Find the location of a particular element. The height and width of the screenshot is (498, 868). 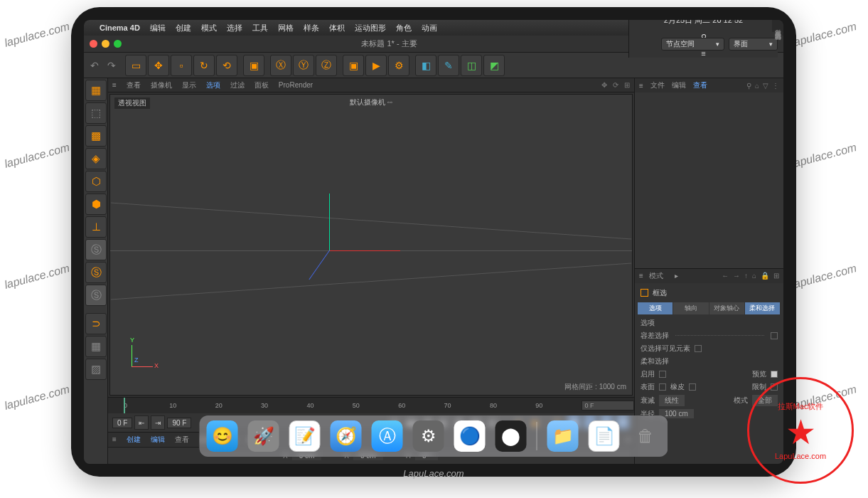

close-button is located at coordinates (94, 44).